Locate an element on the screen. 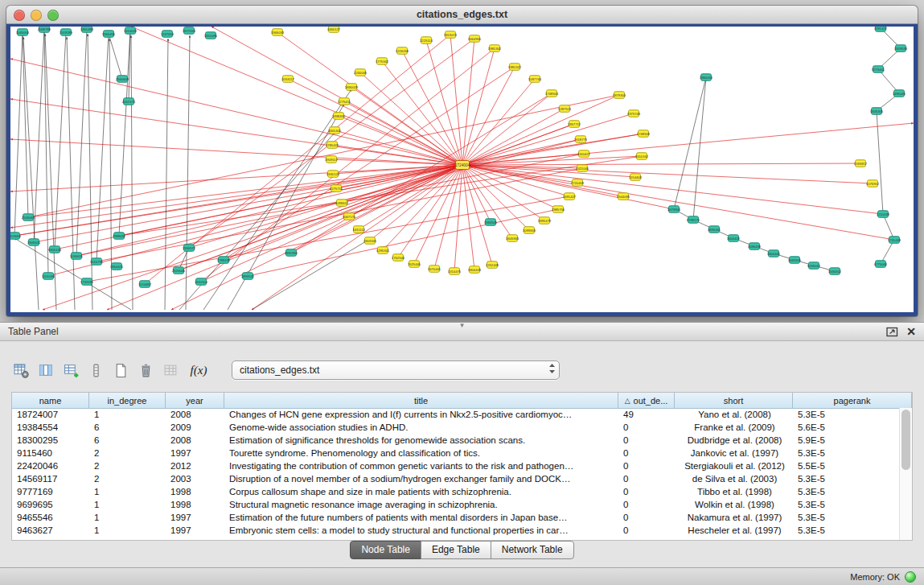 The image size is (924, 585). network-node: 1651104 is located at coordinates (201, 282).